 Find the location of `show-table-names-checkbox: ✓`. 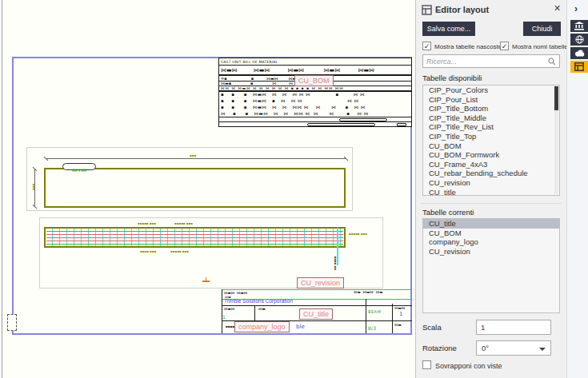

show-table-names-checkbox: ✓ is located at coordinates (504, 46).